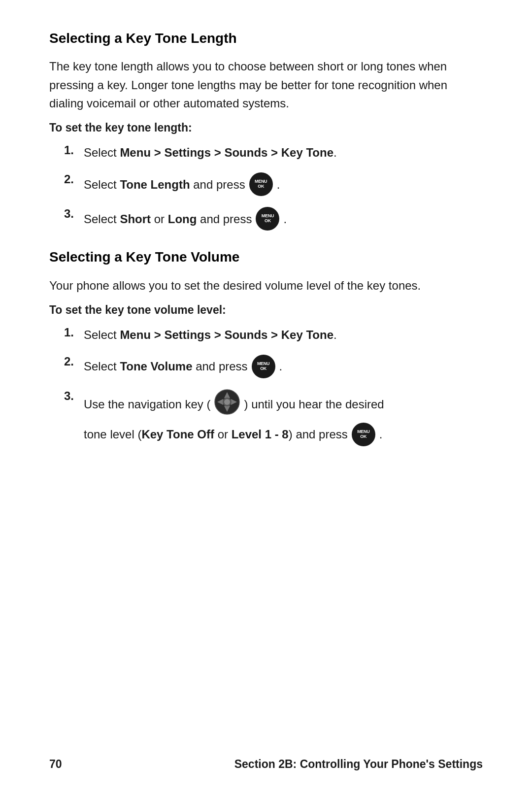 The width and height of the screenshot is (532, 798). I want to click on step-3-key-tone-length: 3. Select Short or Long and press MENUOK…, so click(266, 219).